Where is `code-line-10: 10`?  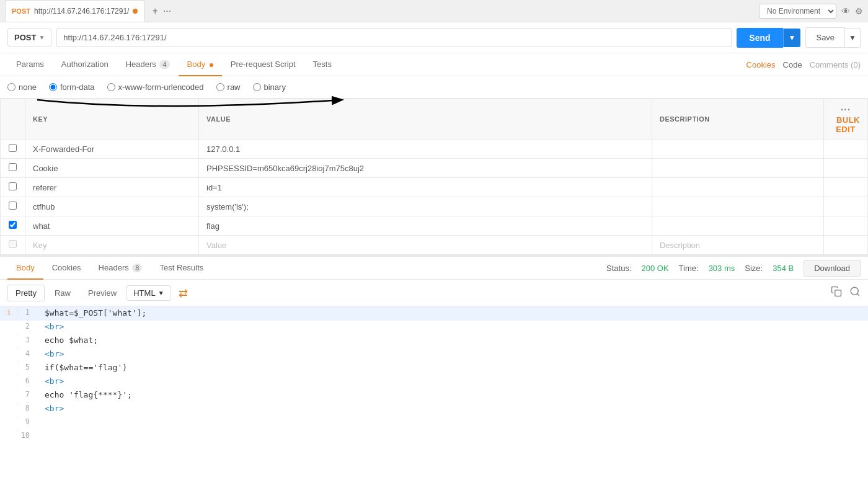 code-line-10: 10 is located at coordinates (434, 437).